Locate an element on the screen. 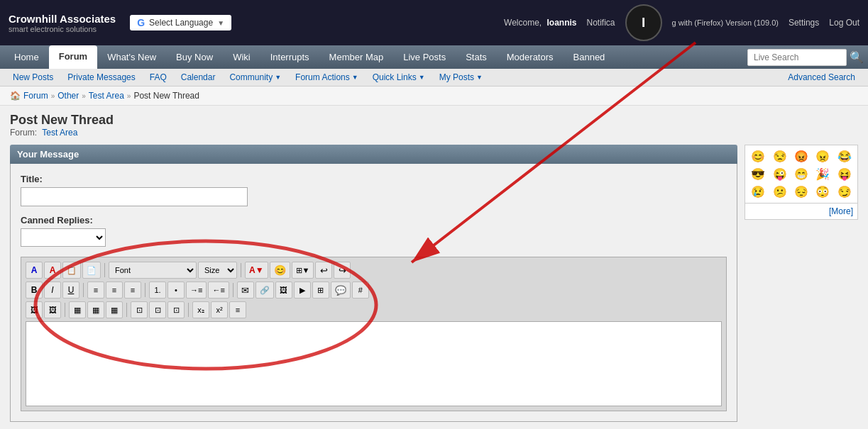 The height and width of the screenshot is (429, 868). font-select: Font Arial Times New Roman Courier New is located at coordinates (153, 270).